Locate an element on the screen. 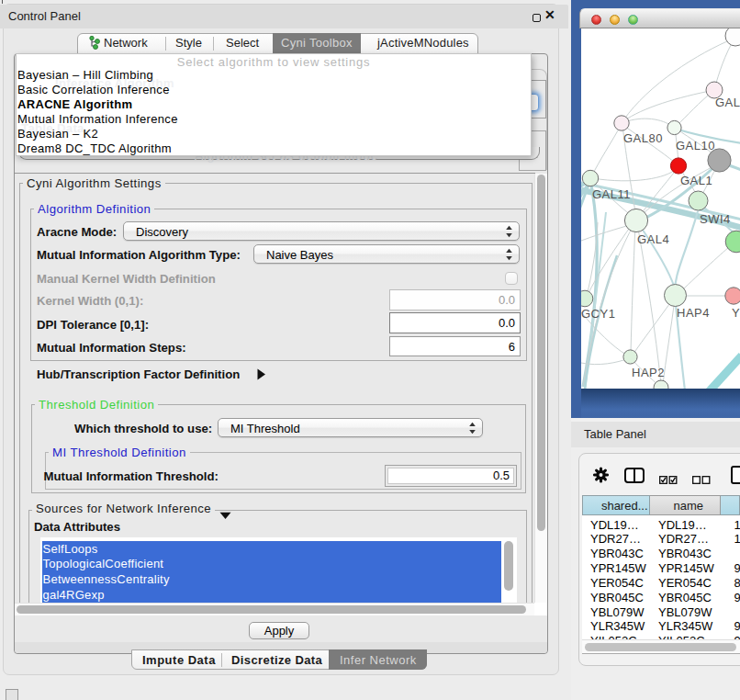  svg-text: GAL2 is located at coordinates (727, 103).